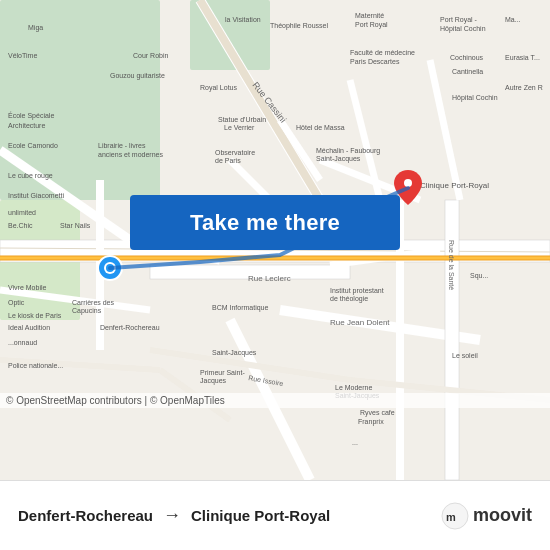  What do you see at coordinates (33, 146) in the screenshot?
I see `svg-text: Ecole Camondo` at bounding box center [33, 146].